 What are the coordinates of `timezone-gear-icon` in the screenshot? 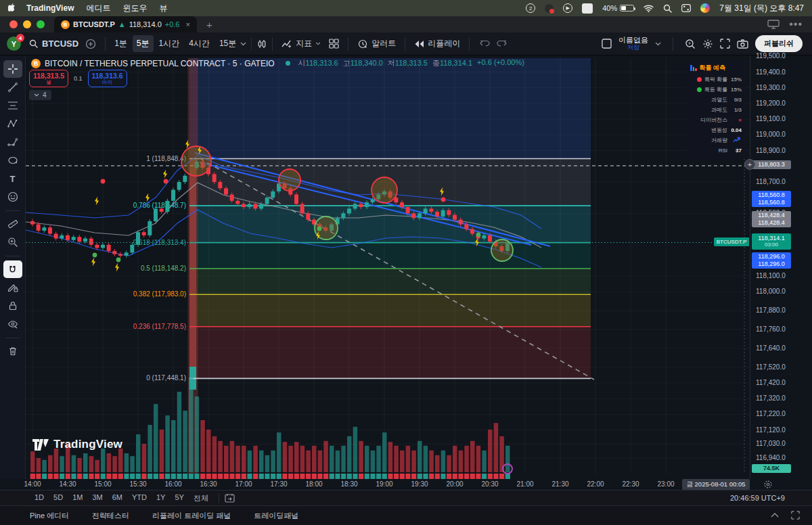 It's located at (768, 485).